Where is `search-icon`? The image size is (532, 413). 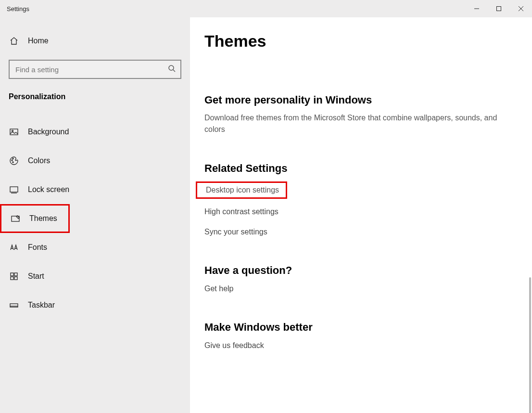 search-icon is located at coordinates (172, 69).